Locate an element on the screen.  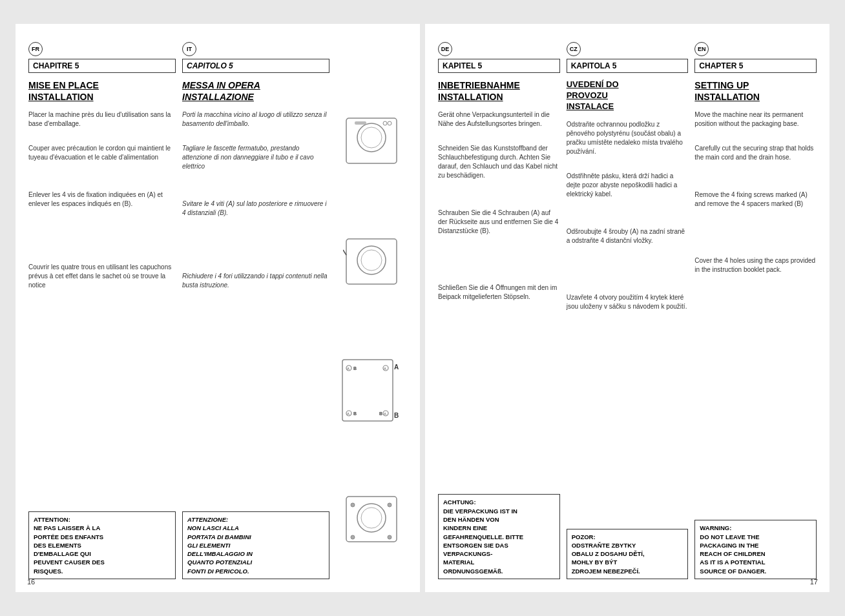
en-column: EN CHAPTER 5 SETTING UPINSTALLATION Move… is located at coordinates (756, 311).